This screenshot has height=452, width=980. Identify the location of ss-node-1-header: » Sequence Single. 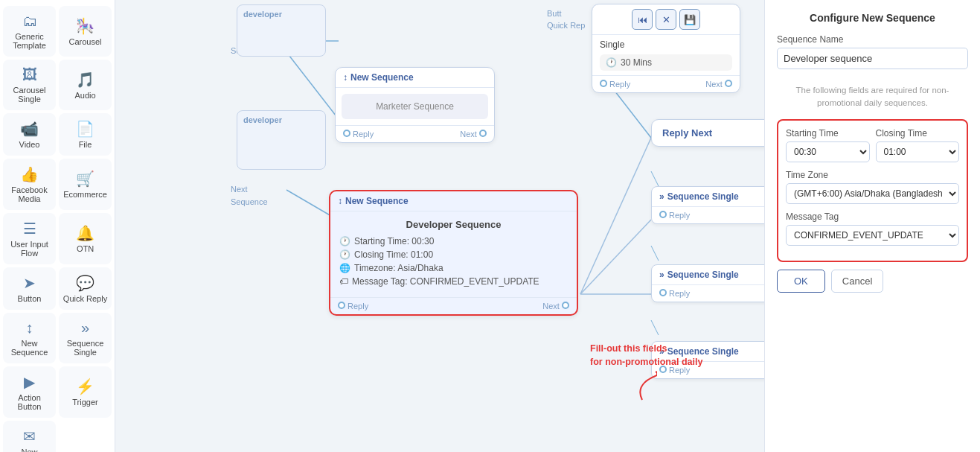
(708, 197).